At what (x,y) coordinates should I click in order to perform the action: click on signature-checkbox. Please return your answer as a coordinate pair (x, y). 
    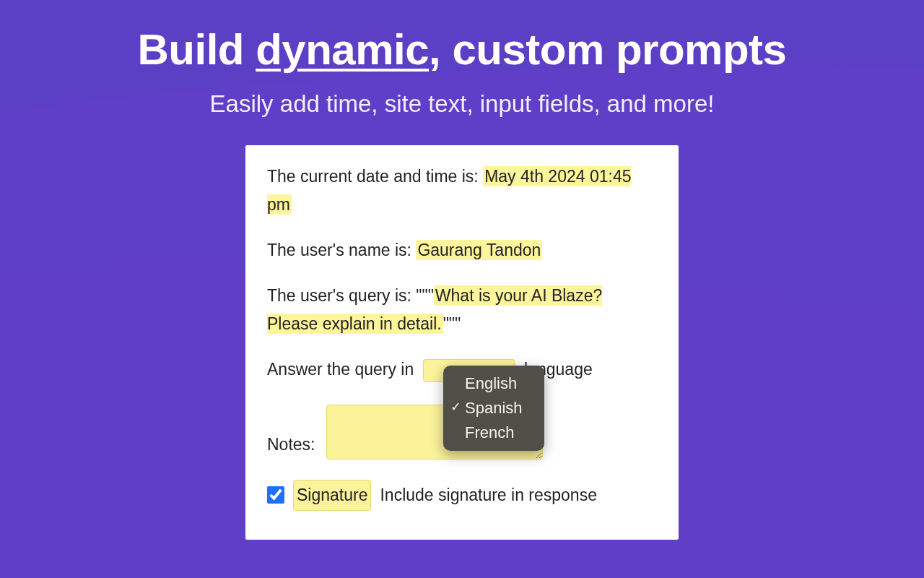
    Looking at the image, I should click on (276, 495).